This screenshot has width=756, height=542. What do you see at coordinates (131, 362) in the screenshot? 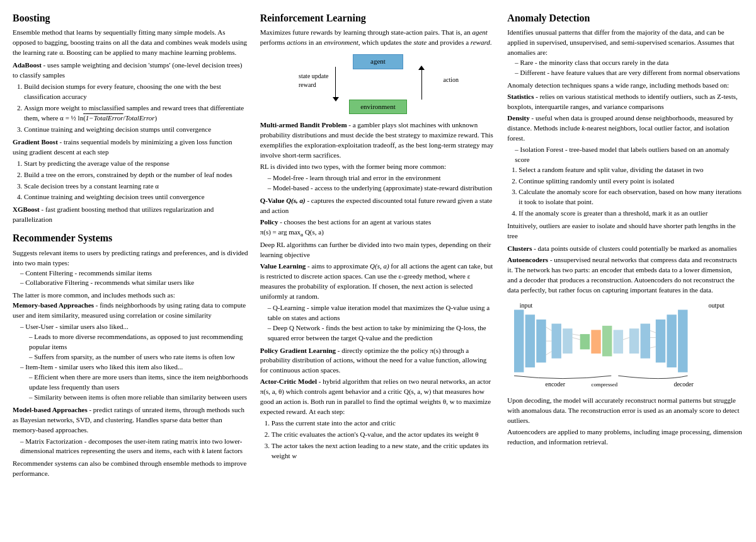
I see `memory-list: User-User - similar users also liked... …` at bounding box center [131, 362].